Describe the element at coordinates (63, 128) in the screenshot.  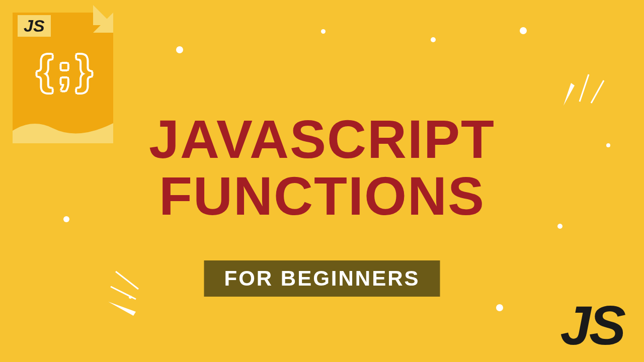
I see `file-wave-shape` at that location.